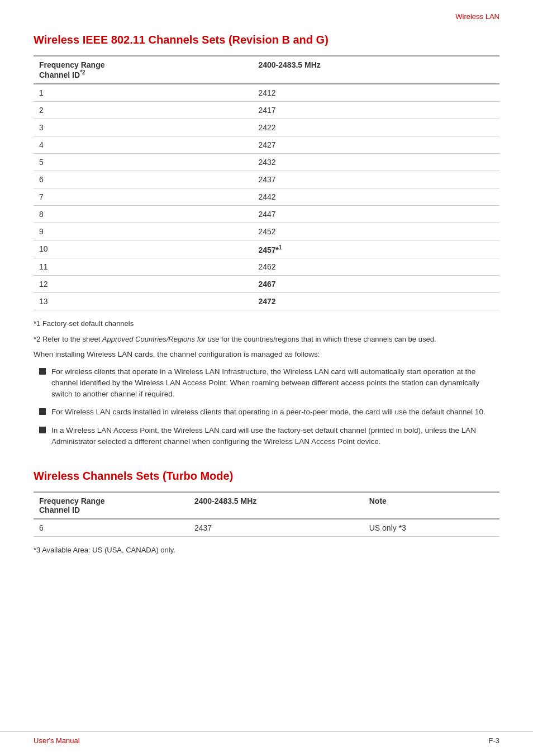 The width and height of the screenshot is (533, 756). What do you see at coordinates (266, 339) in the screenshot?
I see `footnote2: *2 Refer to the sheet Approved Countries…` at bounding box center [266, 339].